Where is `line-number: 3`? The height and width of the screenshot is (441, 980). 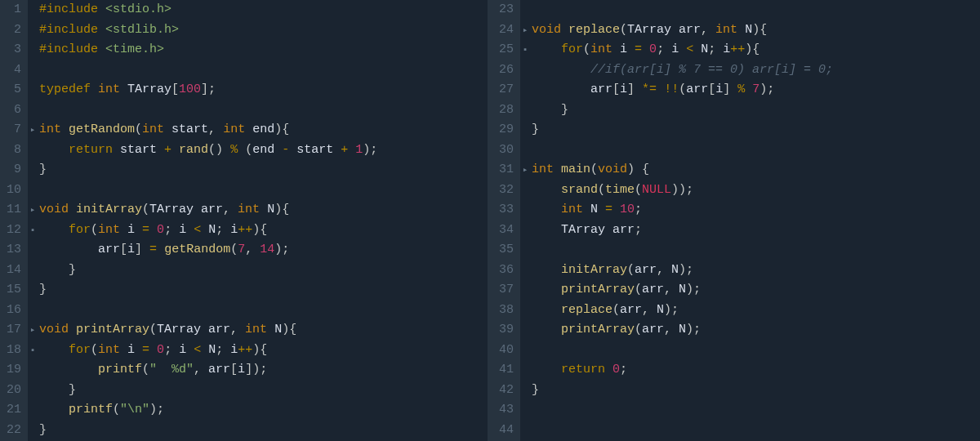 line-number: 3 is located at coordinates (13, 51).